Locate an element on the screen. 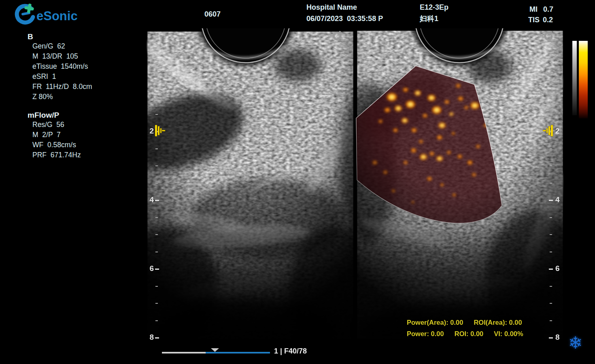 The image size is (595, 364). tis-label: TIS is located at coordinates (534, 20).